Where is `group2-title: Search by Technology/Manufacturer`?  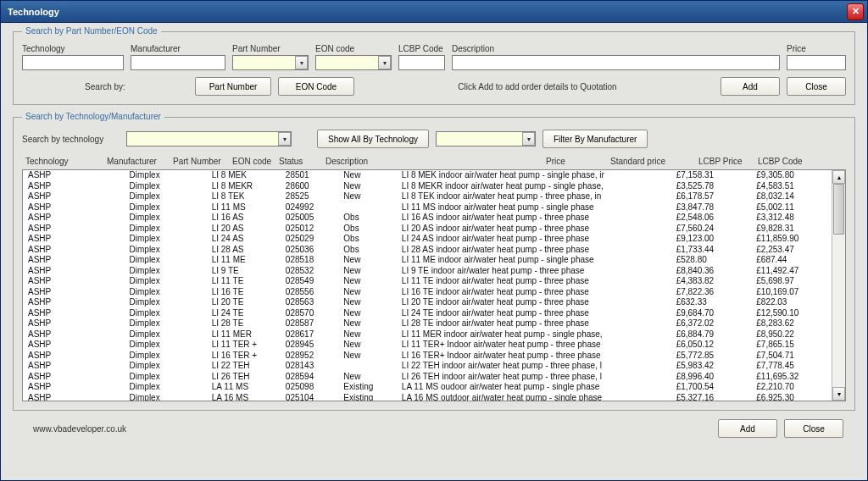
group2-title: Search by Technology/Manufacturer is located at coordinates (93, 117).